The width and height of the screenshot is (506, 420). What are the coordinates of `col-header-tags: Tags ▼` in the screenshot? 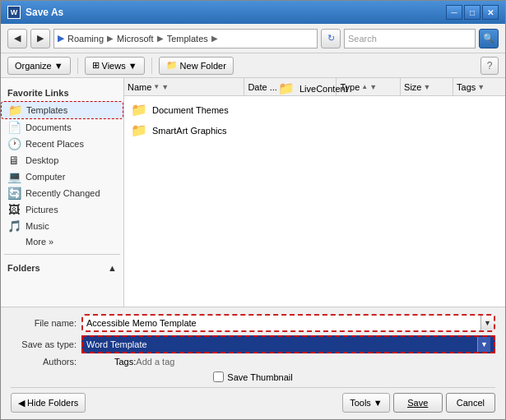 It's located at (479, 87).